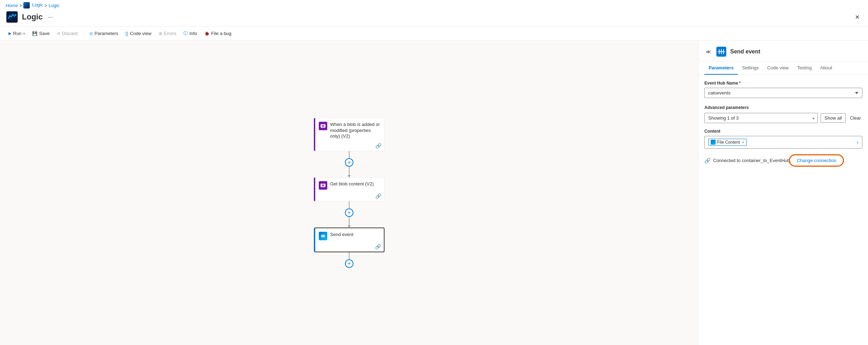 This screenshot has width=868, height=345. Describe the element at coordinates (708, 161) in the screenshot. I see `connection-icon: 🔗` at that location.